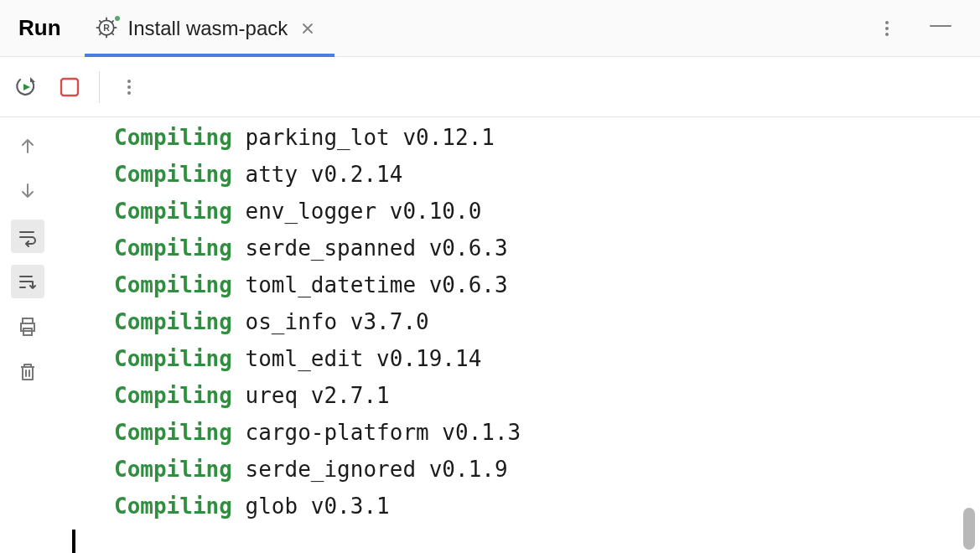  What do you see at coordinates (547, 506) in the screenshot?
I see `console-line: Compiling glob v0.3.1` at bounding box center [547, 506].